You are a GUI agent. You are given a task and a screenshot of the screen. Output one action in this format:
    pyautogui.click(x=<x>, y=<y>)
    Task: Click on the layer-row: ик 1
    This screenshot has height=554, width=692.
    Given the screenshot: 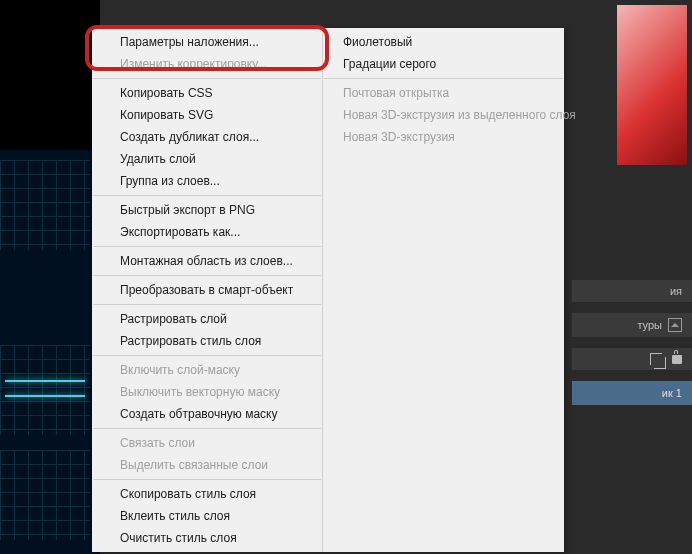 What is the action you would take?
    pyautogui.click(x=632, y=393)
    